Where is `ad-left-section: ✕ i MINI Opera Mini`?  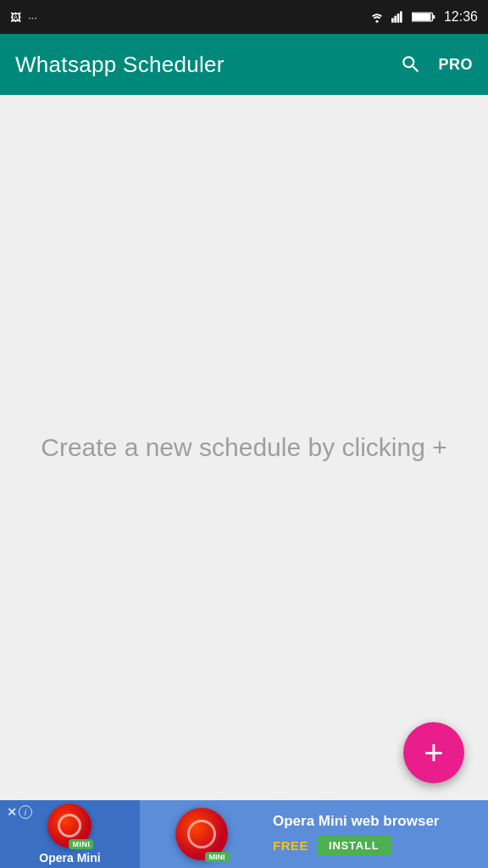
ad-left-section: ✕ i MINI Opera Mini is located at coordinates (69, 834).